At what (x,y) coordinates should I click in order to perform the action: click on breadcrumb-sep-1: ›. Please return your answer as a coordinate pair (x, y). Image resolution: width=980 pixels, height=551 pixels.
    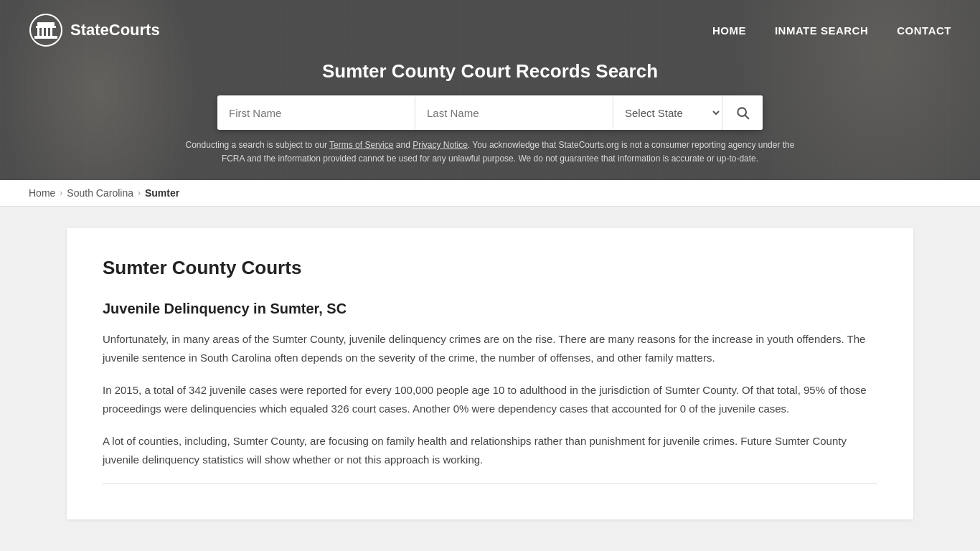
    Looking at the image, I should click on (61, 193).